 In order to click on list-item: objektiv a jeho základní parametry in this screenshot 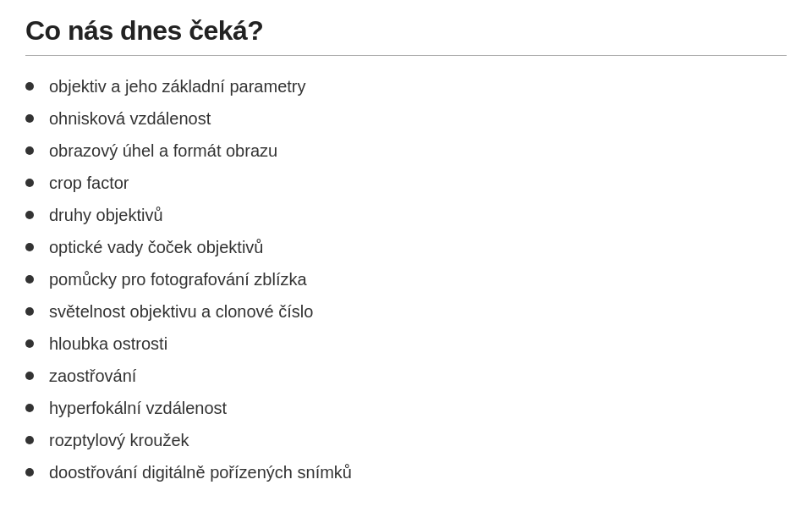, I will do `click(406, 86)`.